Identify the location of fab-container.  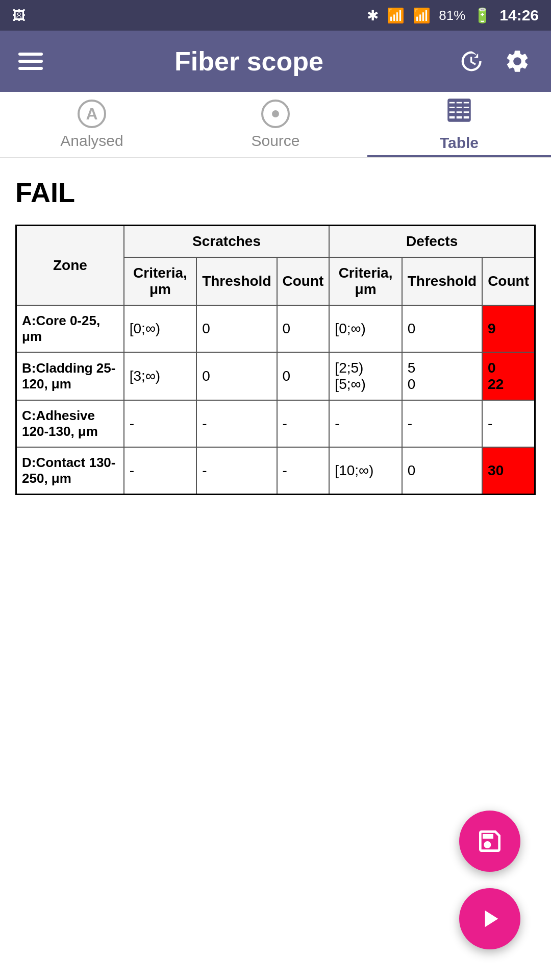
(490, 880).